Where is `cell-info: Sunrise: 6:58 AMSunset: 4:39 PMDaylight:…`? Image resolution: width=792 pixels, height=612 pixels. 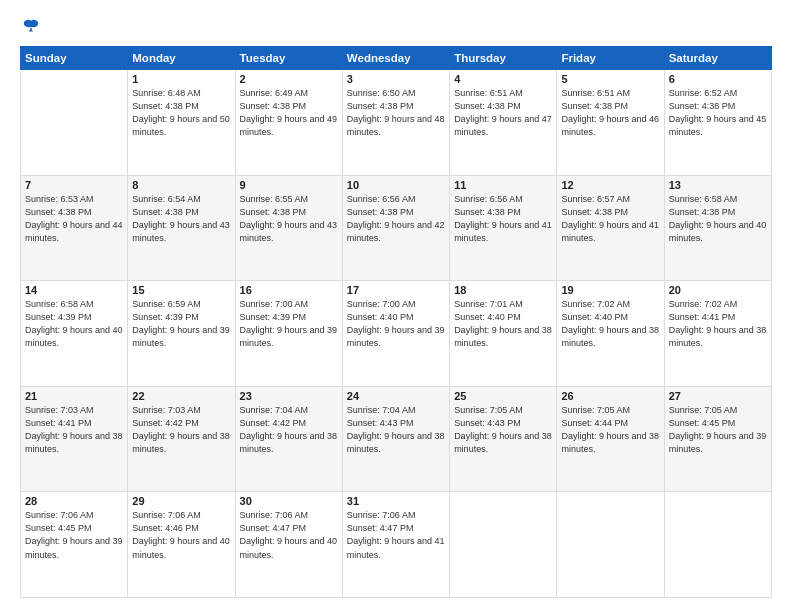
cell-info: Sunrise: 6:58 AMSunset: 4:39 PMDaylight:… is located at coordinates (74, 324).